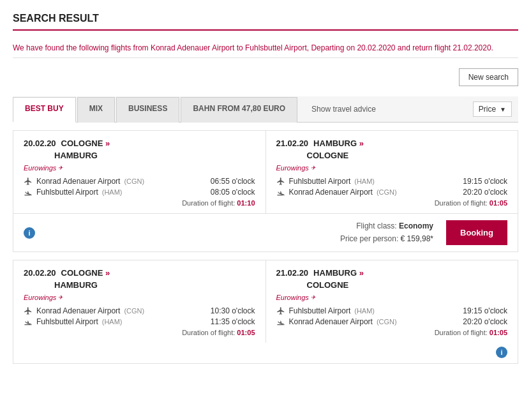 This screenshot has height=420, width=531. What do you see at coordinates (392, 311) in the screenshot?
I see `flight-2-return-departure-row: Fuhlsbuttel Airport (HAM) 19:15 o'clock` at bounding box center [392, 311].